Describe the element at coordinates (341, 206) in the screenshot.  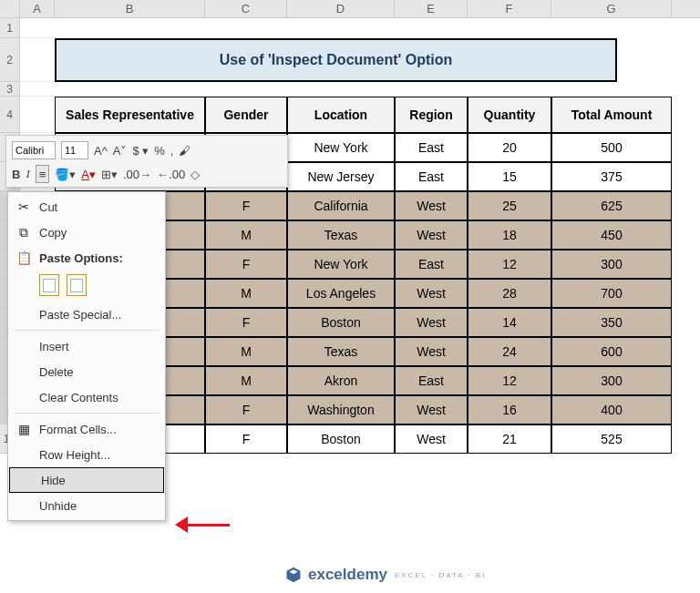
I see `cell-location: California` at that location.